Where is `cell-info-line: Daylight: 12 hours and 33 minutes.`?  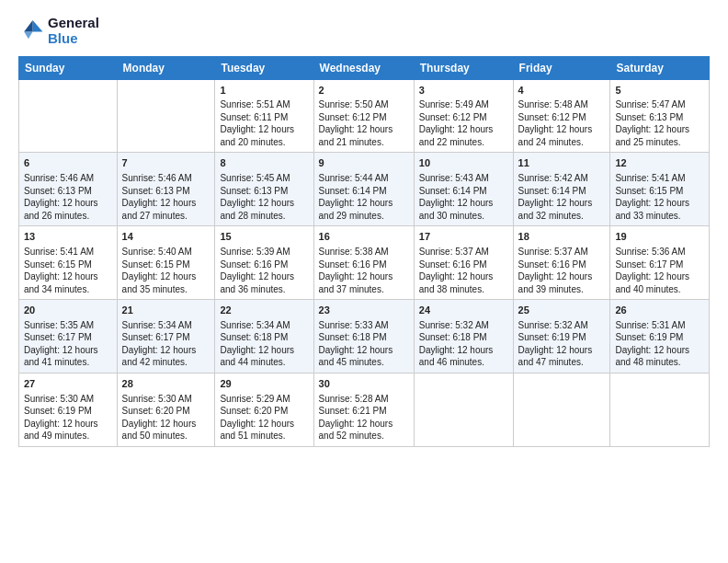
cell-info-line: Daylight: 12 hours and 33 minutes. is located at coordinates (660, 210).